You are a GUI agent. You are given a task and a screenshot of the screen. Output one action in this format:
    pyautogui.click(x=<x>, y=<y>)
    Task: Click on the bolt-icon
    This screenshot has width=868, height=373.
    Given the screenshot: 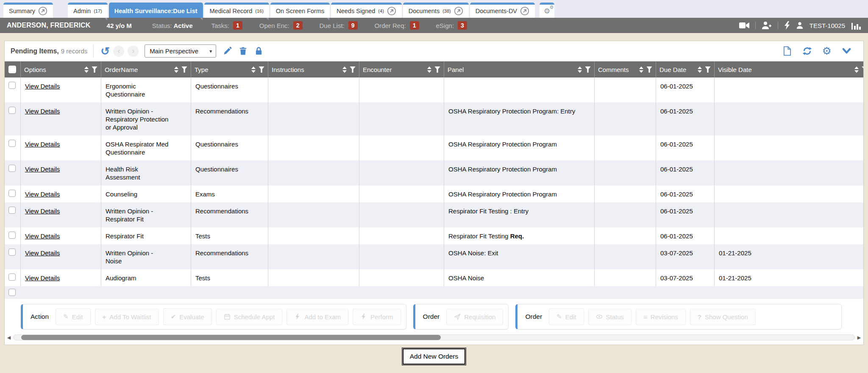 What is the action you would take?
    pyautogui.click(x=787, y=25)
    